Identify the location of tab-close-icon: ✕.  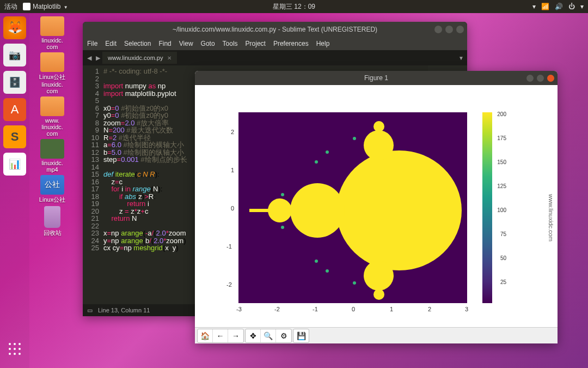
(169, 58).